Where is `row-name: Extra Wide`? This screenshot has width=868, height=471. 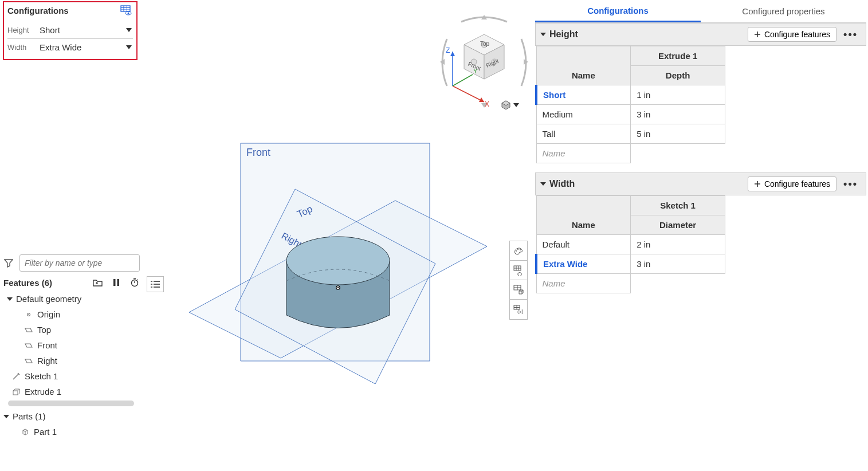
row-name: Extra Wide is located at coordinates (583, 264).